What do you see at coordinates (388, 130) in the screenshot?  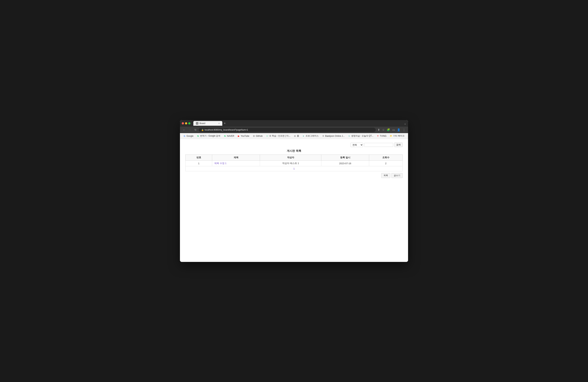 I see `extensions-button: 🧩` at bounding box center [388, 130].